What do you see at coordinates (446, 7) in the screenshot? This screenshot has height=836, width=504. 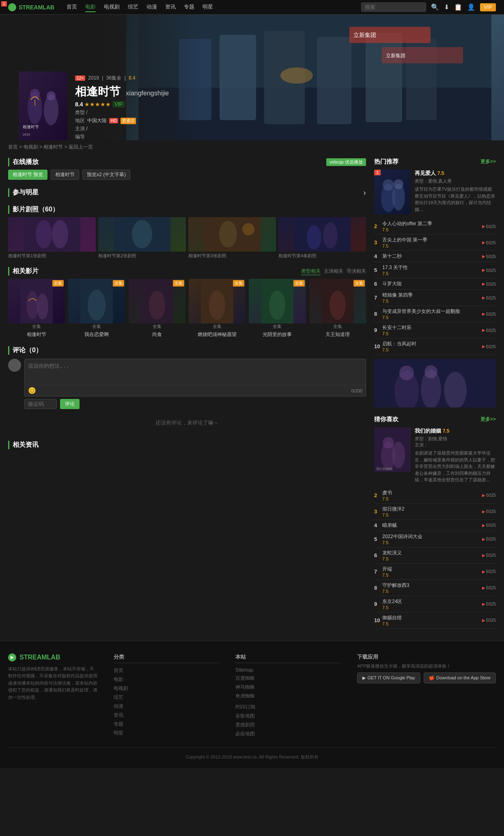 I see `download-icon: ⬇` at bounding box center [446, 7].